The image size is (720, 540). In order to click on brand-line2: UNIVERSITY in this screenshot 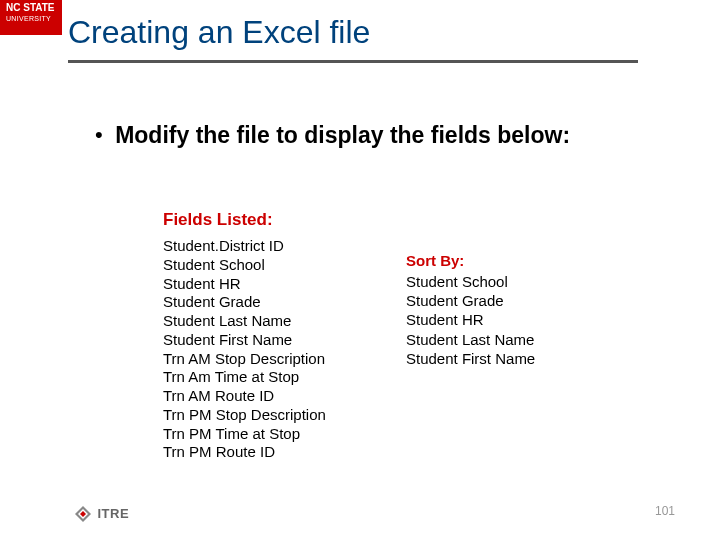, I will do `click(28, 18)`.